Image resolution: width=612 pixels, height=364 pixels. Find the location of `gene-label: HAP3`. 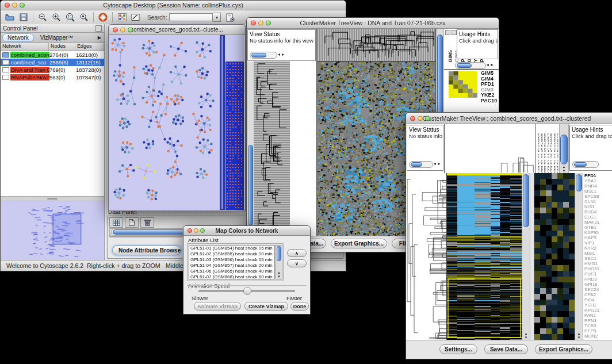

gene-label: HAP3 is located at coordinates (598, 238).